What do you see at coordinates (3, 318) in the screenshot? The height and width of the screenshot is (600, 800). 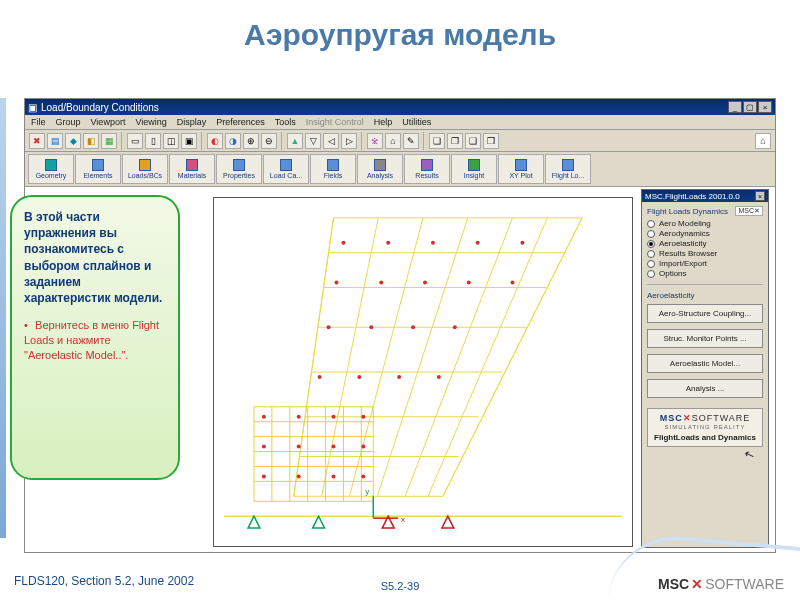 I see `slide-accent-bar` at bounding box center [3, 318].